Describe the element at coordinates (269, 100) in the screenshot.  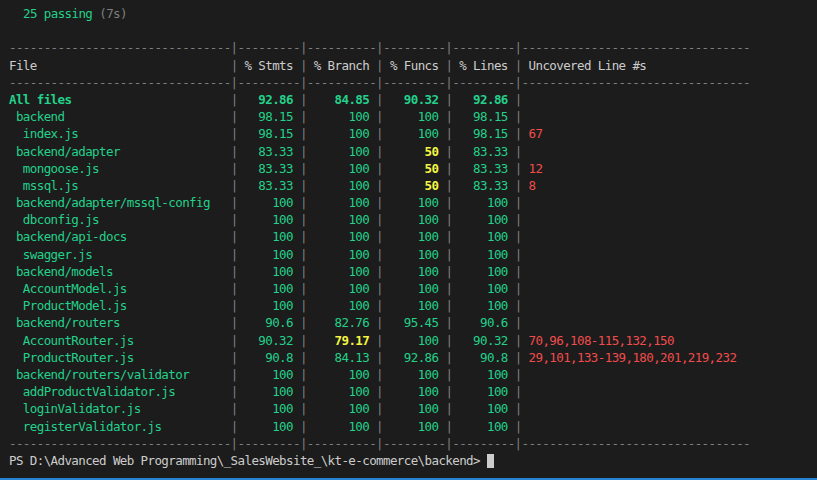
I see `stmts-cell: 92.86` at that location.